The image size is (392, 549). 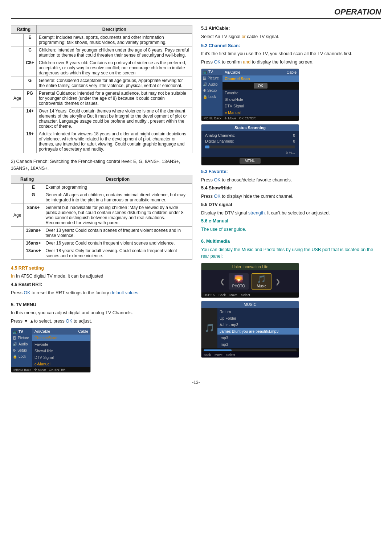 What do you see at coordinates (216, 188) in the screenshot?
I see `s54-heading: 5.4 Show/Hide` at bounding box center [216, 188].